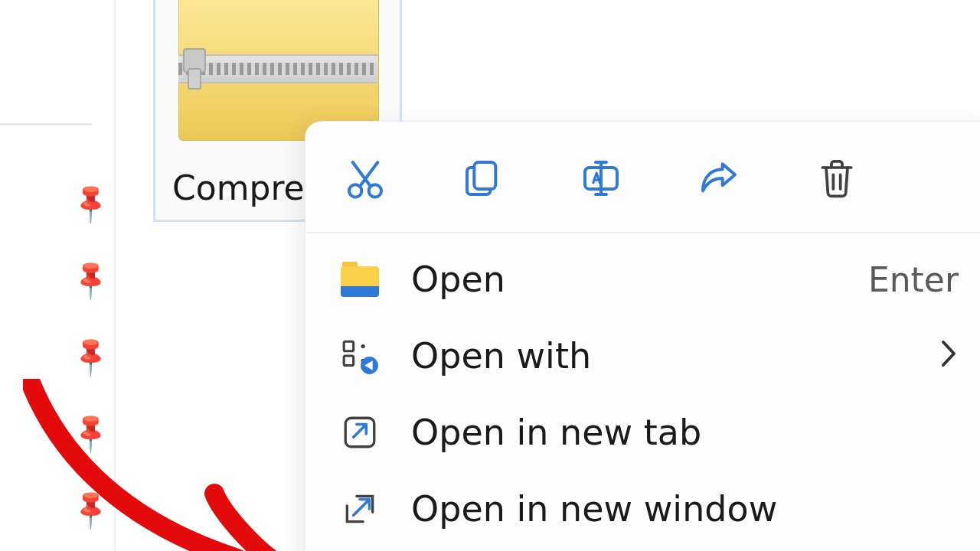 This screenshot has height=551, width=980. Describe the element at coordinates (837, 178) in the screenshot. I see `trash-icon` at that location.